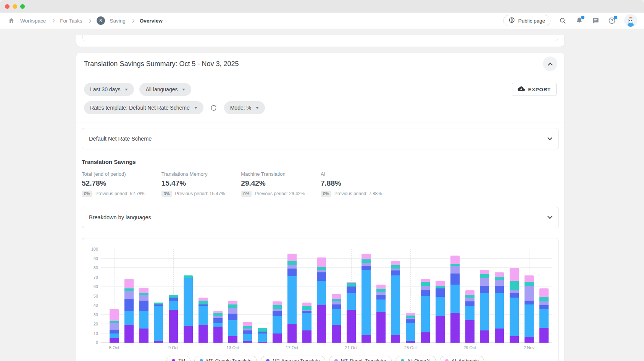 The image size is (644, 361). I want to click on stat-translation-memory: Translations Memory 15.47% 0%Previous pe…, so click(193, 184).